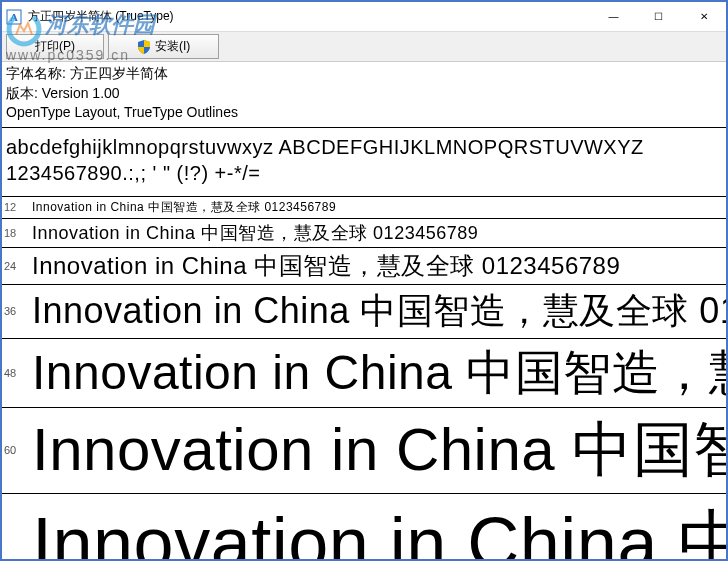 The width and height of the screenshot is (728, 561). What do you see at coordinates (18, 207) in the screenshot?
I see `sample-size-label: 12` at bounding box center [18, 207].